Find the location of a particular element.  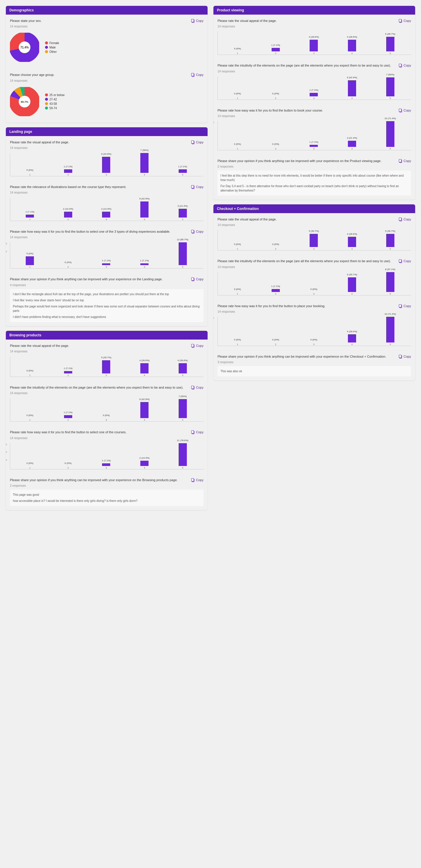

demographics-header: Demographics is located at coordinates (107, 10).